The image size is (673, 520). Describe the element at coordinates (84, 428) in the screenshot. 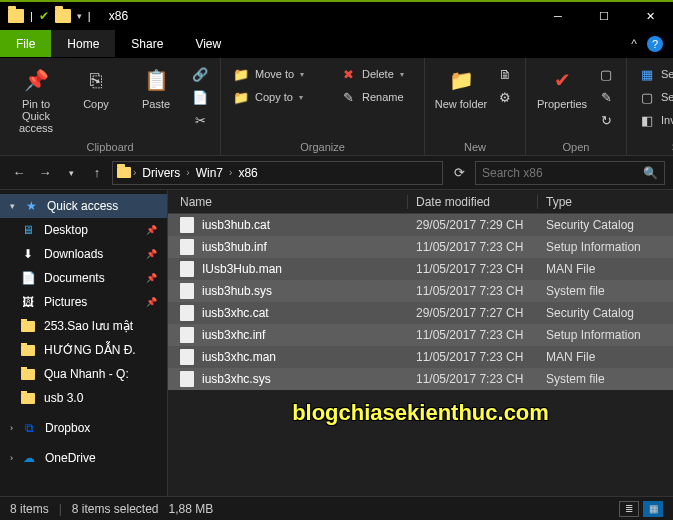

I see `sidebar-item-dropbox: ›⧉Dropbox` at that location.